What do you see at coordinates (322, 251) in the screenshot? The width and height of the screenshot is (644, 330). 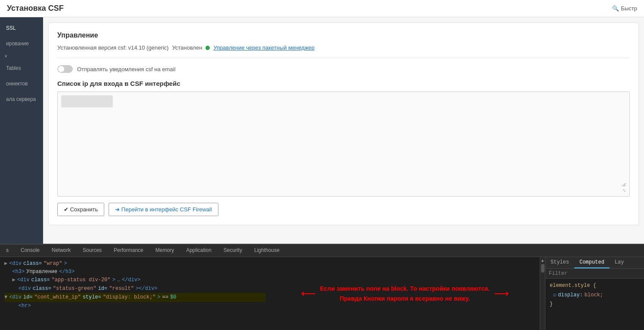 I see `devtools-tabs: s Console Network Sources Performance Me…` at bounding box center [322, 251].